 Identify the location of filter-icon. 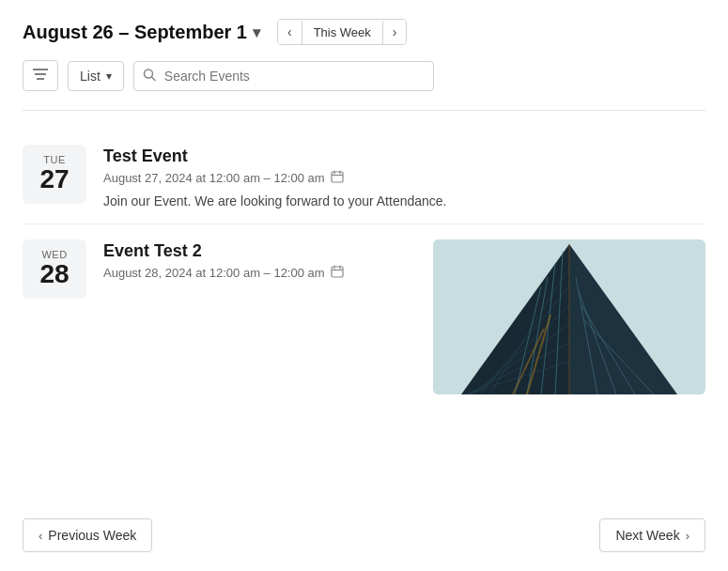
(40, 75).